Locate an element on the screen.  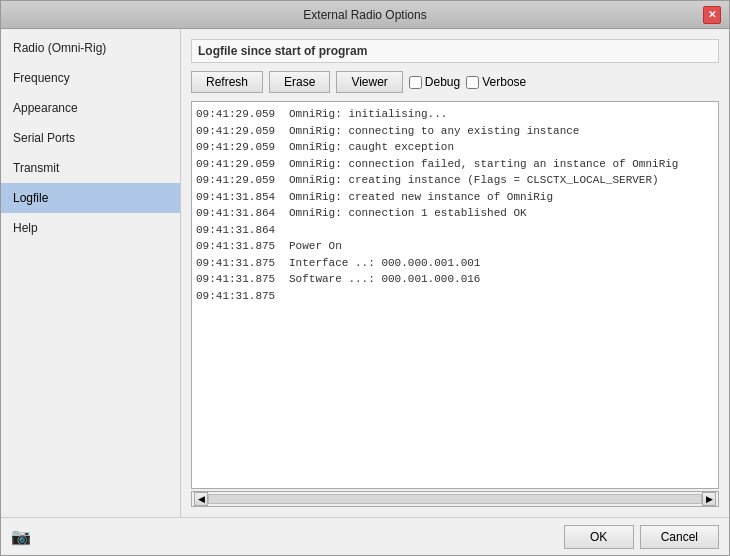
log-message: OmniRig: created new instance of OmniRig is located at coordinates (421, 198).